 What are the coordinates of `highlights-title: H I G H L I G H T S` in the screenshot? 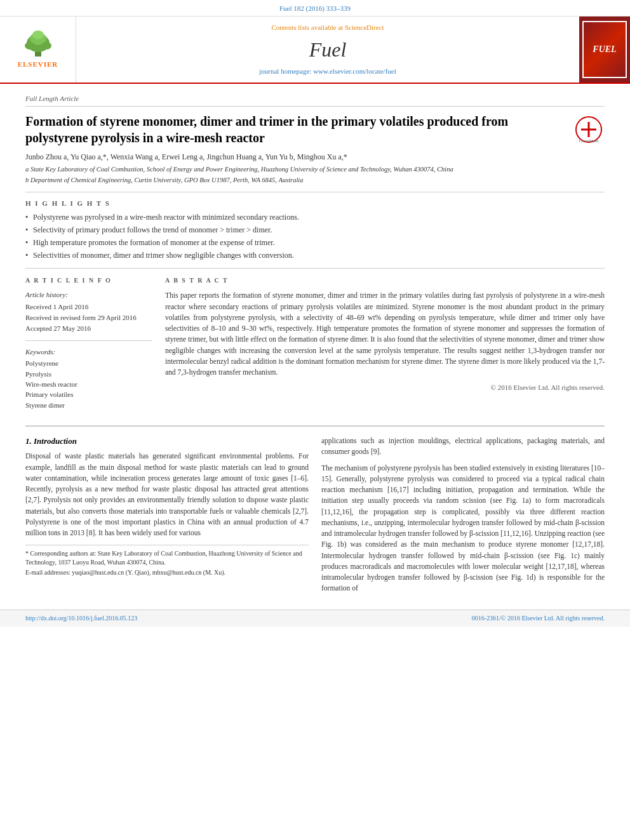 It's located at (315, 203).